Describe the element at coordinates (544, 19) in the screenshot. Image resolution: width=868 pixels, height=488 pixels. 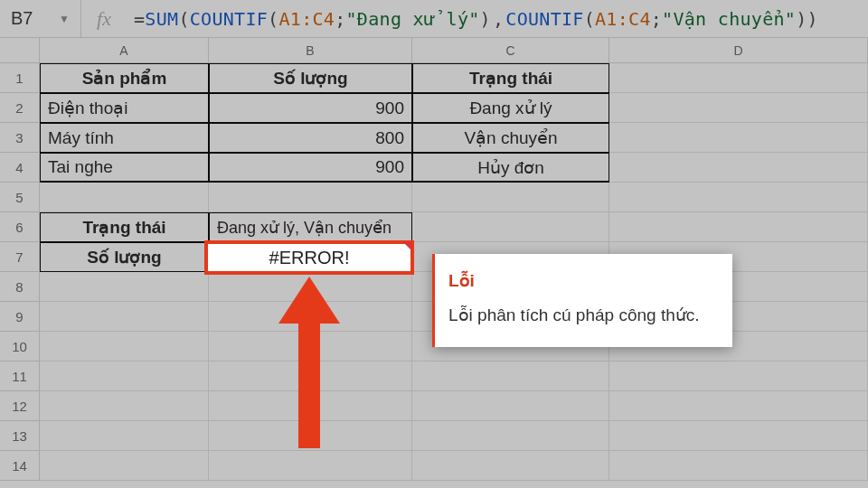
I see `formula-cif2: COUNTIF` at that location.